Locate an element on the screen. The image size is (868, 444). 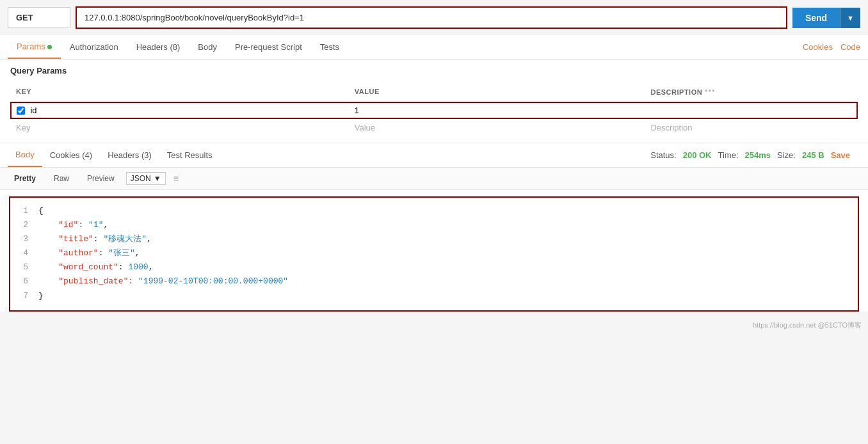
tab-tests: Tests is located at coordinates (330, 47).